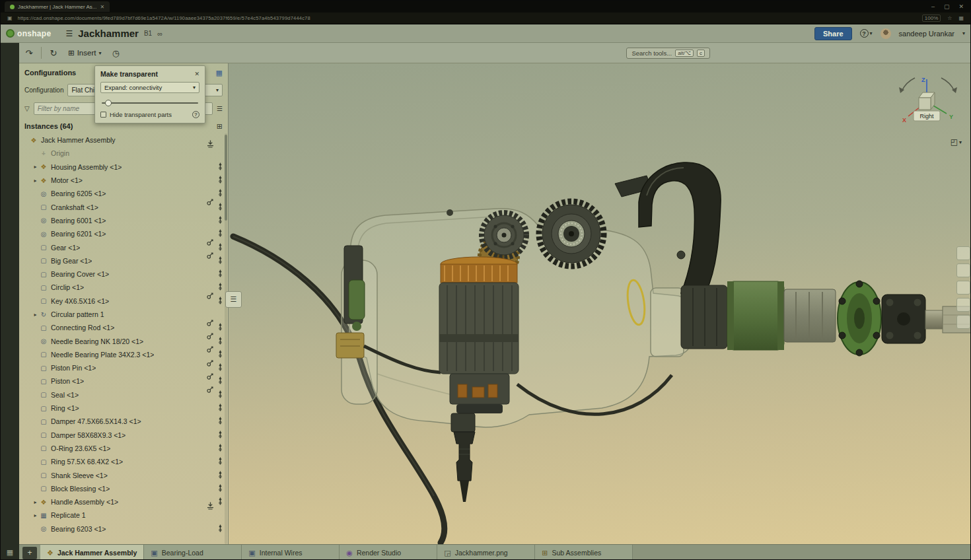  I want to click on redo-icon, so click(29, 53).